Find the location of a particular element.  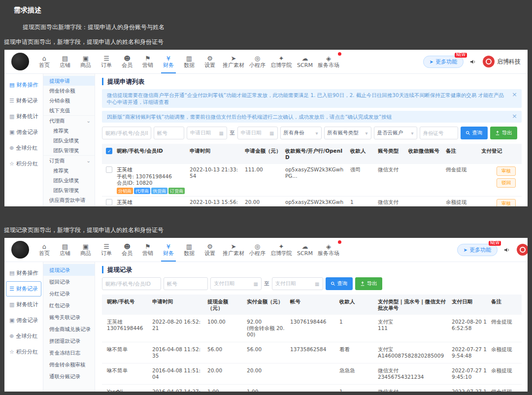

menu-item: 分红记录 is located at coordinates (69, 294).